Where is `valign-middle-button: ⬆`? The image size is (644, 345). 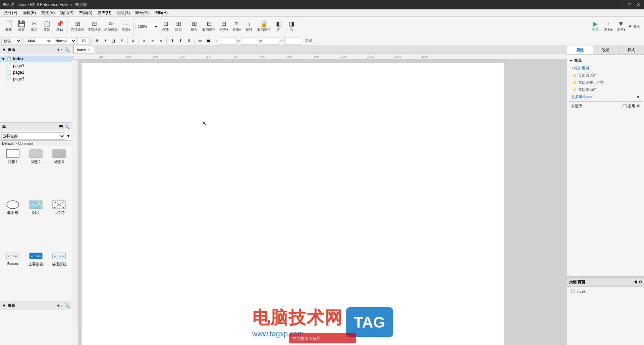 valign-middle-button: ⬆ is located at coordinates (180, 41).